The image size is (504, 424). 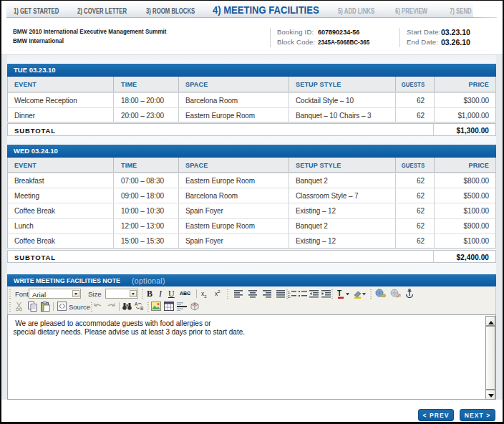 What do you see at coordinates (142, 308) in the screenshot?
I see `svg-text: B` at bounding box center [142, 308].